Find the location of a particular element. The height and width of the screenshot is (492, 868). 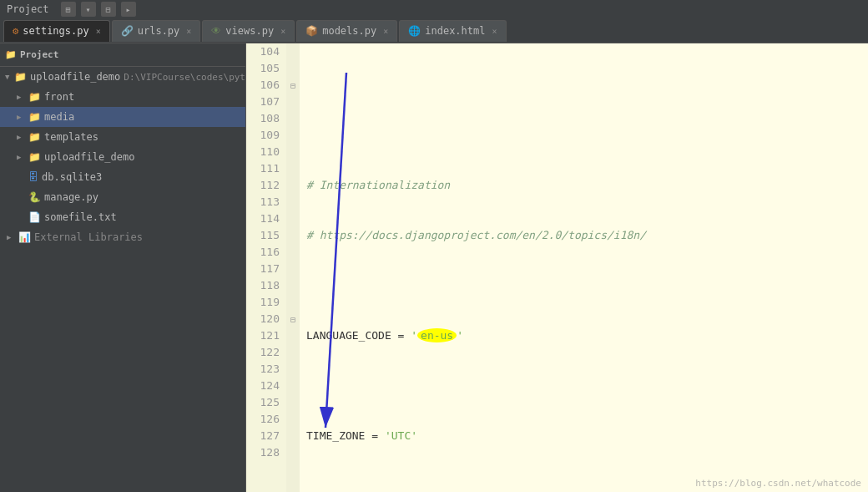

tab-models: 📦 models.py × is located at coordinates (347, 31).